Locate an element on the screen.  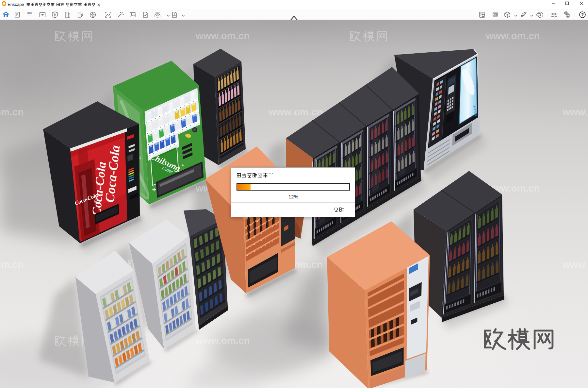
svg-text: EXE is located at coordinates (175, 16).